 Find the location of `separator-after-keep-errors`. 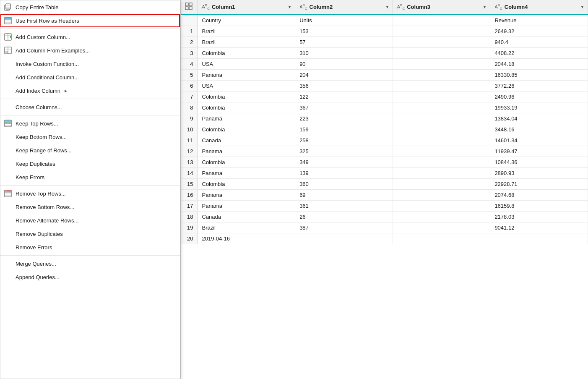

separator-after-keep-errors is located at coordinates (90, 186).